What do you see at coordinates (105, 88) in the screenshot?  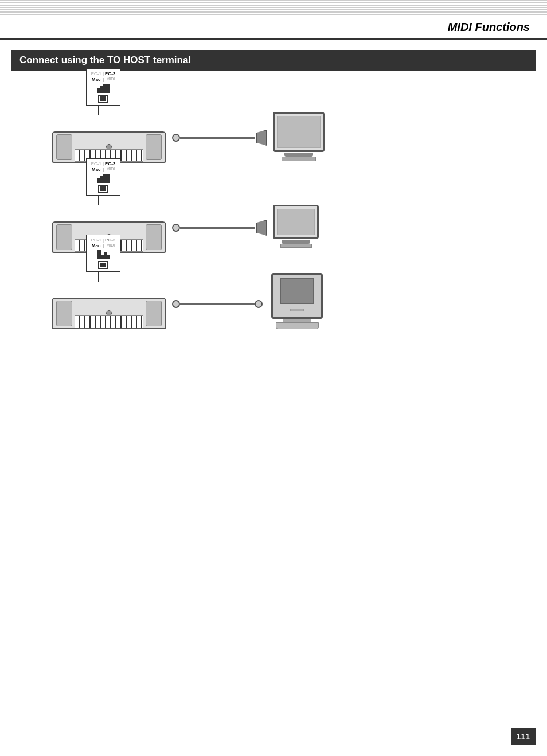 I see `bar3` at bounding box center [105, 88].